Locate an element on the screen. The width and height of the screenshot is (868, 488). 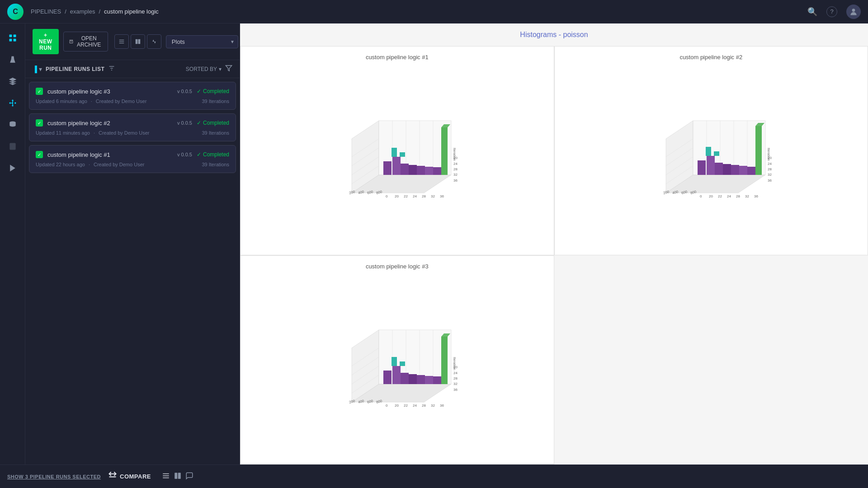
plots-title: Histograms - poisson is located at coordinates (554, 35).